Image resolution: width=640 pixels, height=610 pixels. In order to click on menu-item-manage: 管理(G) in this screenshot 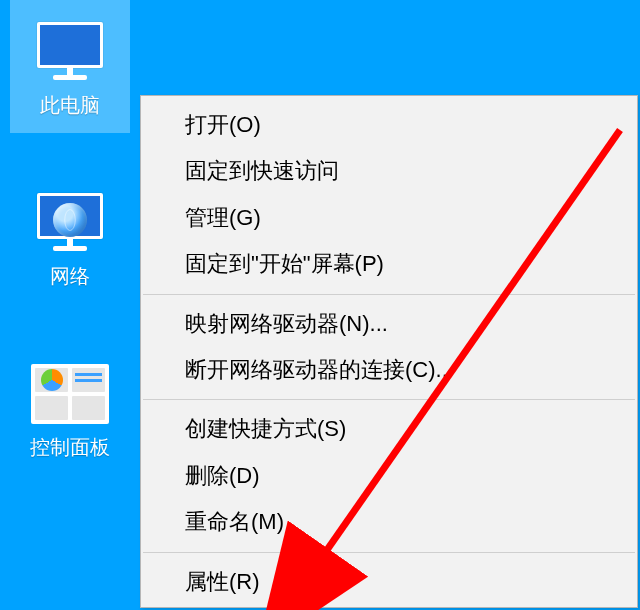, I will do `click(389, 218)`.